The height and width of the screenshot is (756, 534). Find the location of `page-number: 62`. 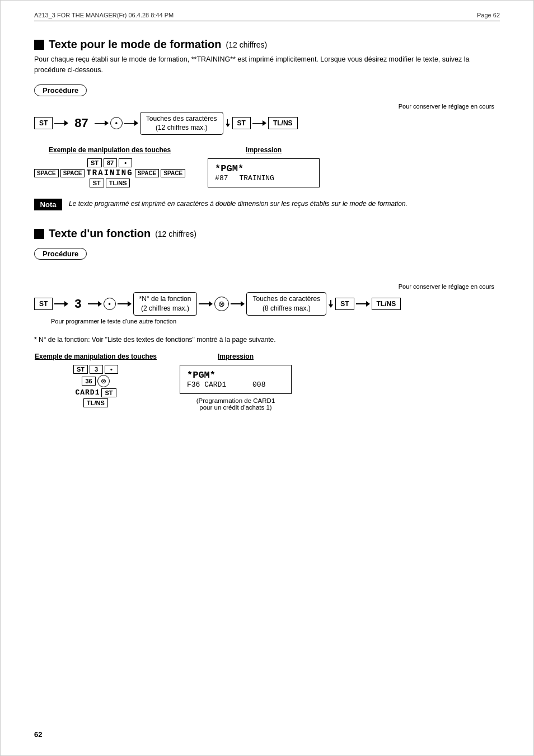

page-number: 62 is located at coordinates (38, 734).